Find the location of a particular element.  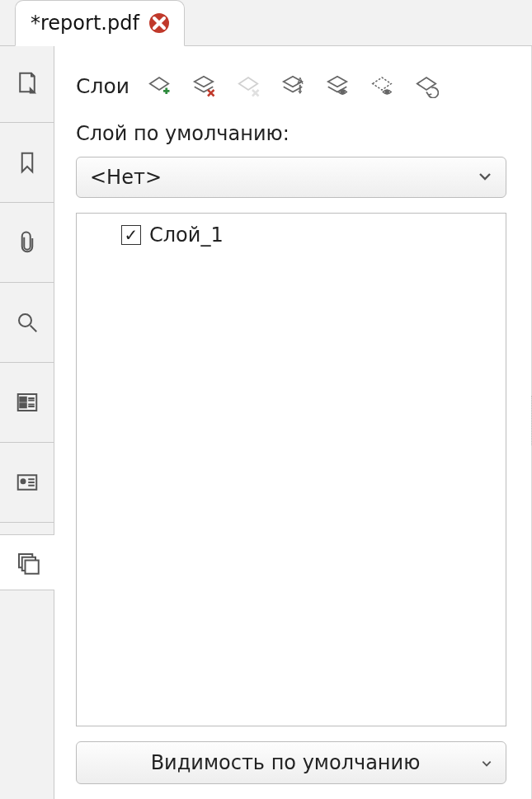

rail-properties-icon is located at coordinates (26, 482).